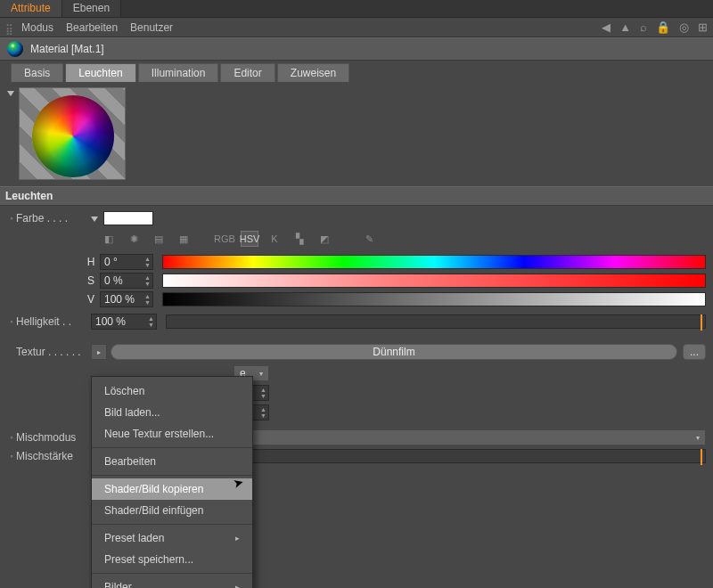  I want to click on label-v: V, so click(91, 299).